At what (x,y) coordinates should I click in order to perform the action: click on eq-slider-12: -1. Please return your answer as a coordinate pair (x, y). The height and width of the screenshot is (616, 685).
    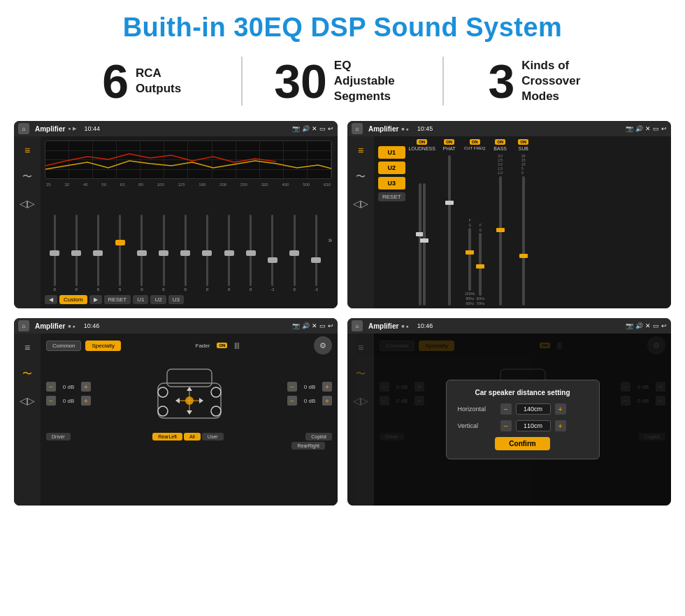
    Looking at the image, I should click on (316, 253).